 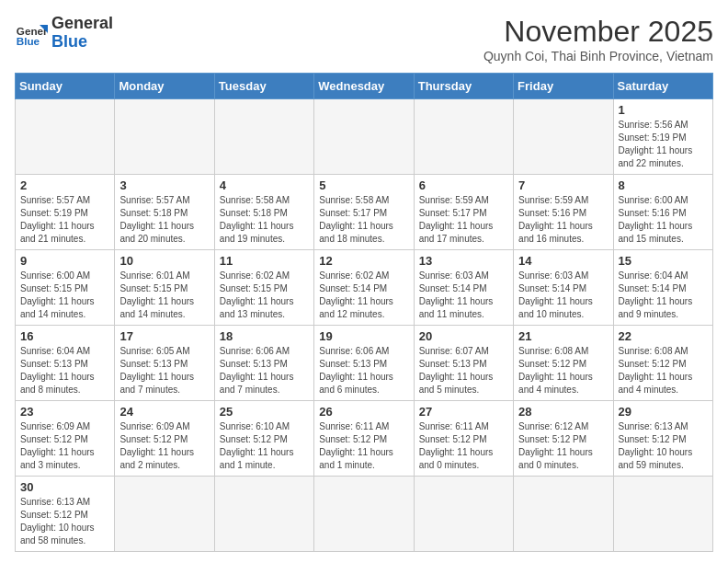 I want to click on day-6: 6 Sunrise: 5:59 AM Sunset: 5:17 PM Dayli…, so click(x=463, y=213).